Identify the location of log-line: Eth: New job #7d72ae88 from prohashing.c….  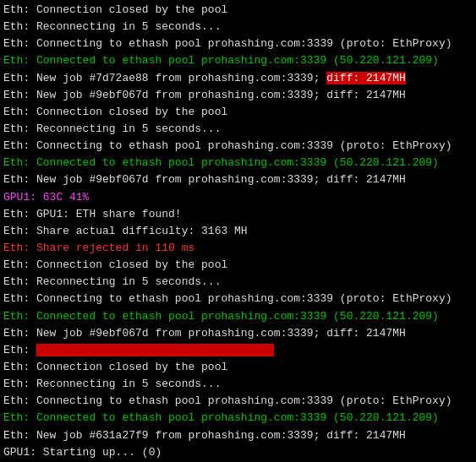
(238, 79).